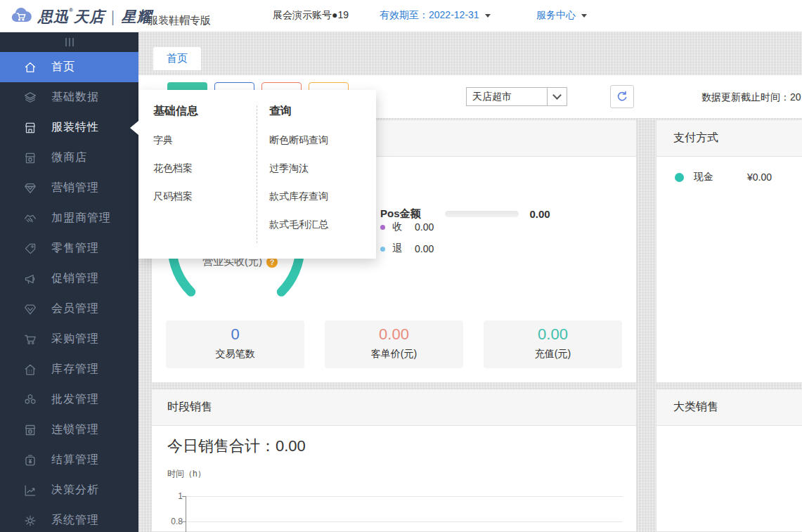 The width and height of the screenshot is (802, 532). What do you see at coordinates (177, 59) in the screenshot?
I see `tab-home: 首页` at bounding box center [177, 59].